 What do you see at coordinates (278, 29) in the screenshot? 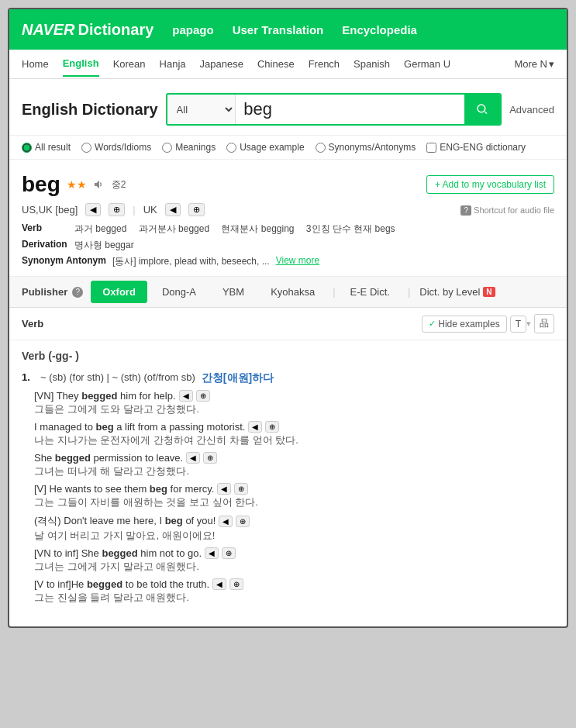
I see `nav-user-translation: User Translation` at bounding box center [278, 29].